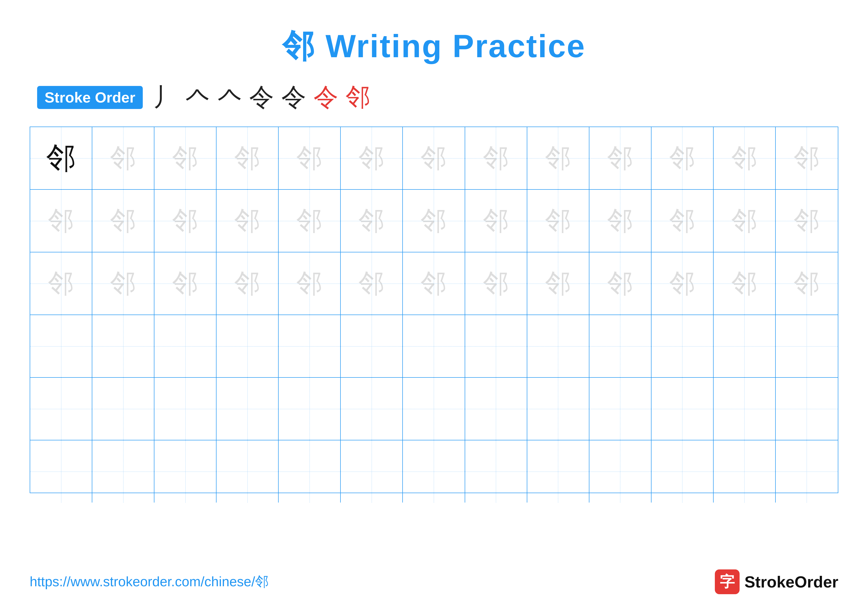  I want to click on grid-cell-2-11: 邻, so click(683, 221).